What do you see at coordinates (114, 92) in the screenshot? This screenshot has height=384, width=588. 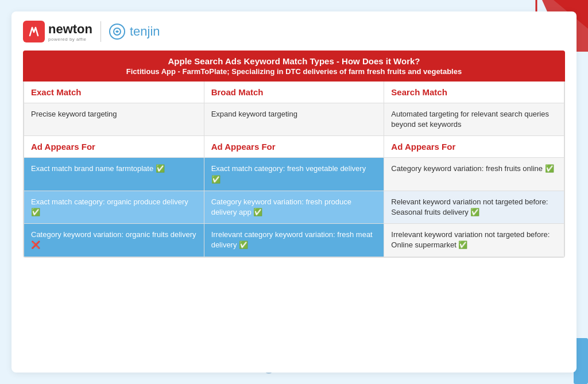 I see `col-exact-match-header: Exact Match` at bounding box center [114, 92].